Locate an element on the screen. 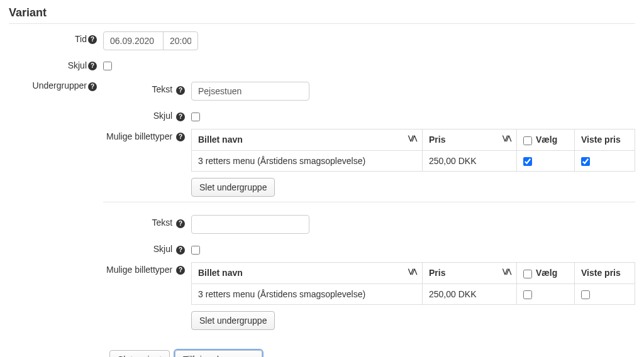 The height and width of the screenshot is (357, 644). date-input is located at coordinates (133, 41).